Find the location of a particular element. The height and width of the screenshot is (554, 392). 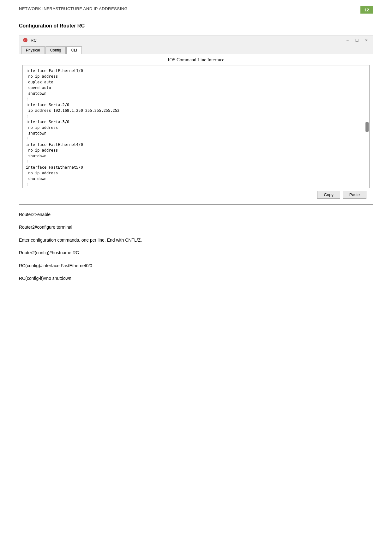

tab-cli: CLI is located at coordinates (74, 50).